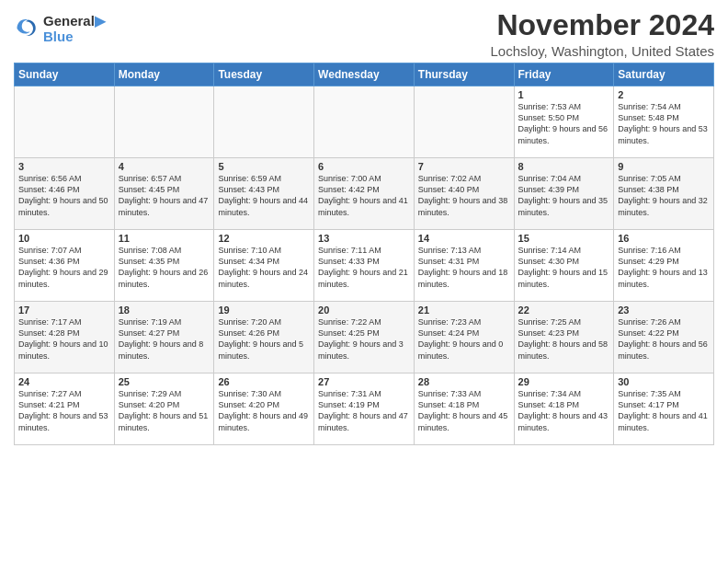  Describe the element at coordinates (464, 339) in the screenshot. I see `day-info: Sunrise: 7:23 AMSunset: 4:24 PMDaylight:…` at that location.